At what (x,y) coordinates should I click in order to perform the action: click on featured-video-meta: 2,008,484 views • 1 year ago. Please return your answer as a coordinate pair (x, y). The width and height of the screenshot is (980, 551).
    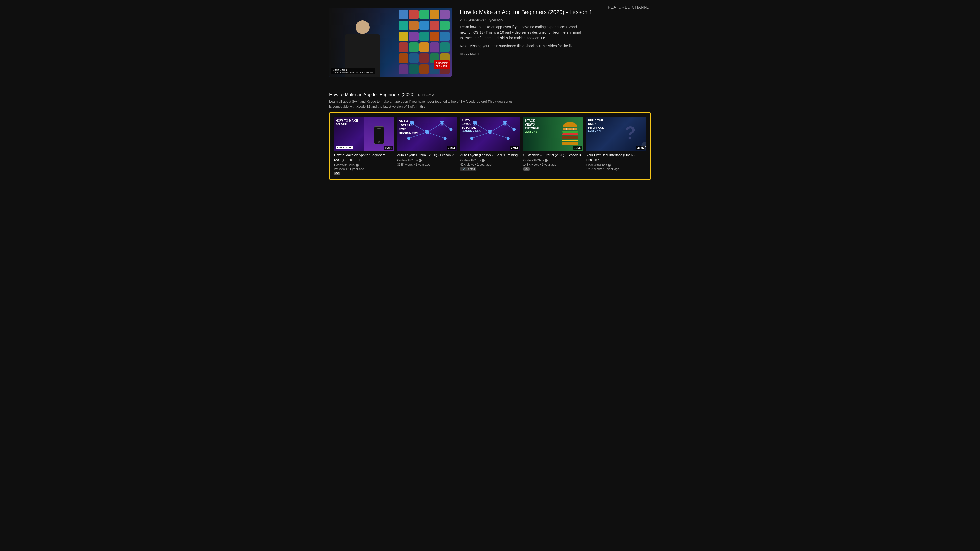
    Looking at the image, I should click on (555, 20).